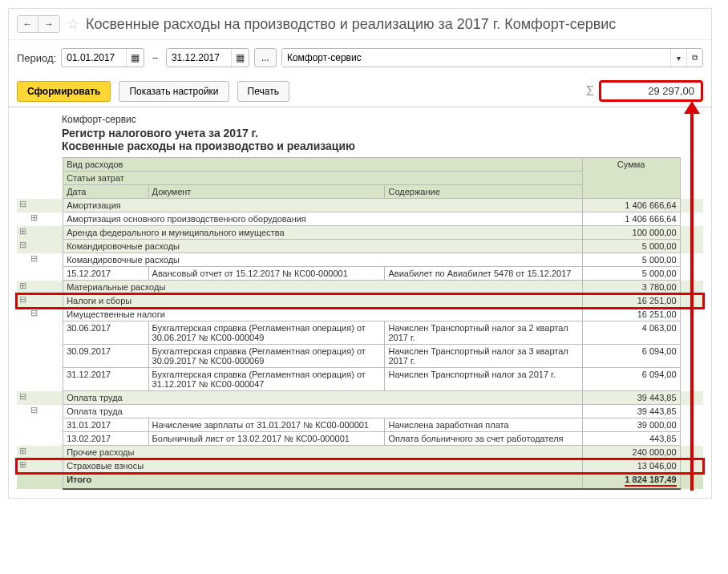  What do you see at coordinates (651, 91) in the screenshot?
I see `sum-display: 29 297,00` at bounding box center [651, 91].